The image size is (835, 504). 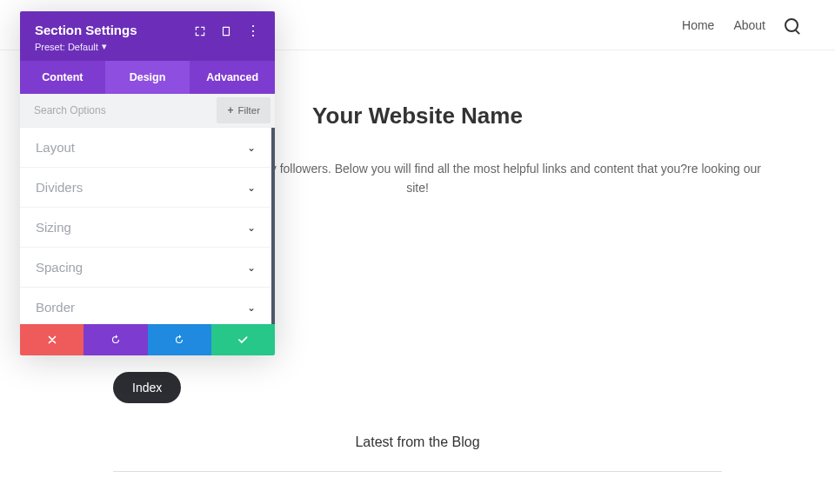 What do you see at coordinates (244, 340) in the screenshot?
I see `save-button` at bounding box center [244, 340].